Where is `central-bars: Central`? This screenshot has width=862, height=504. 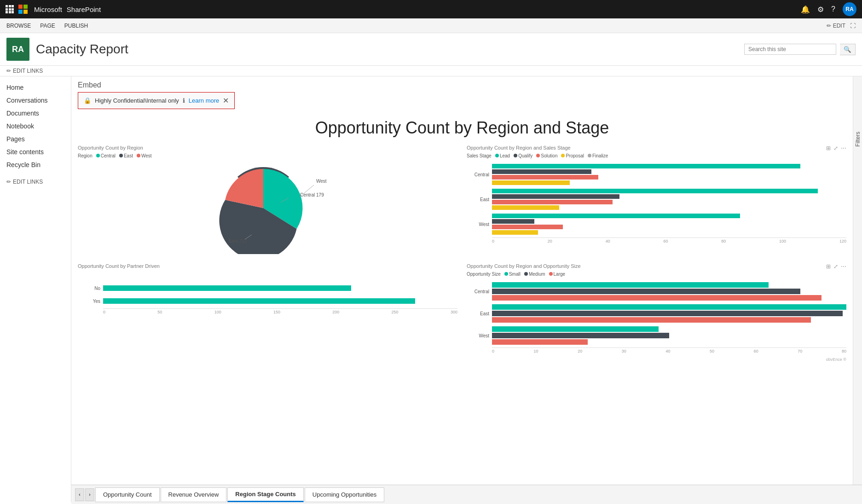
central-bars: Central is located at coordinates (656, 174).